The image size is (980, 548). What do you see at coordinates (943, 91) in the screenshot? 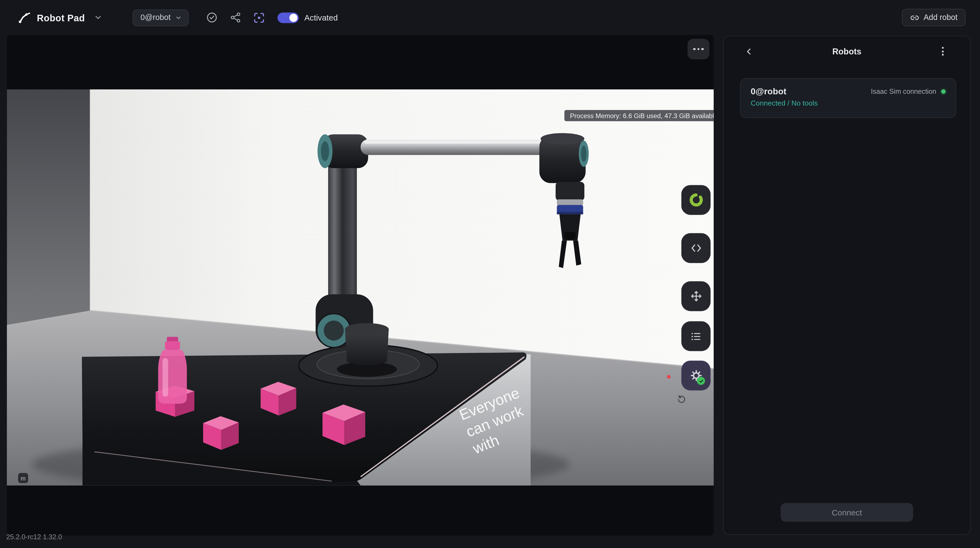
I see `online-status-dot` at bounding box center [943, 91].